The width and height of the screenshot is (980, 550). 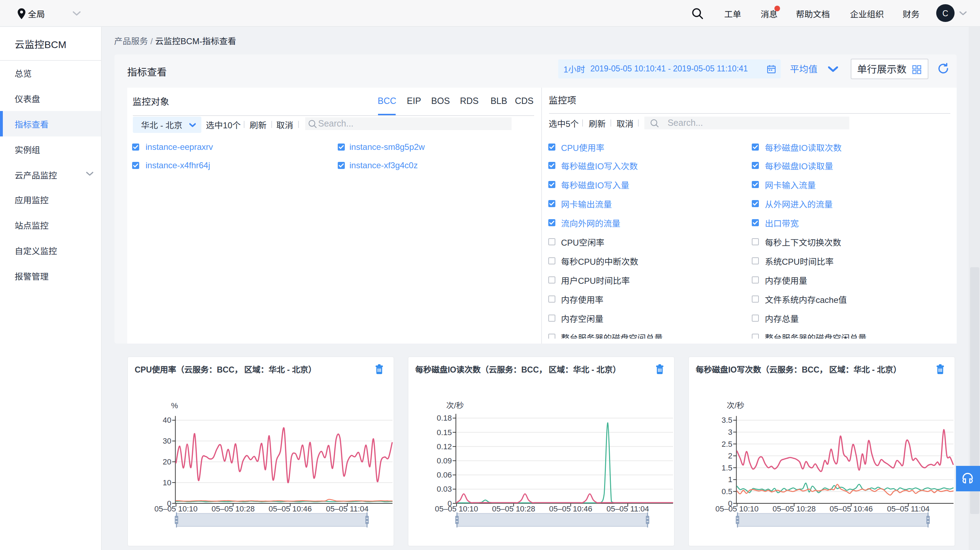 I want to click on svg-text: 40, so click(x=167, y=420).